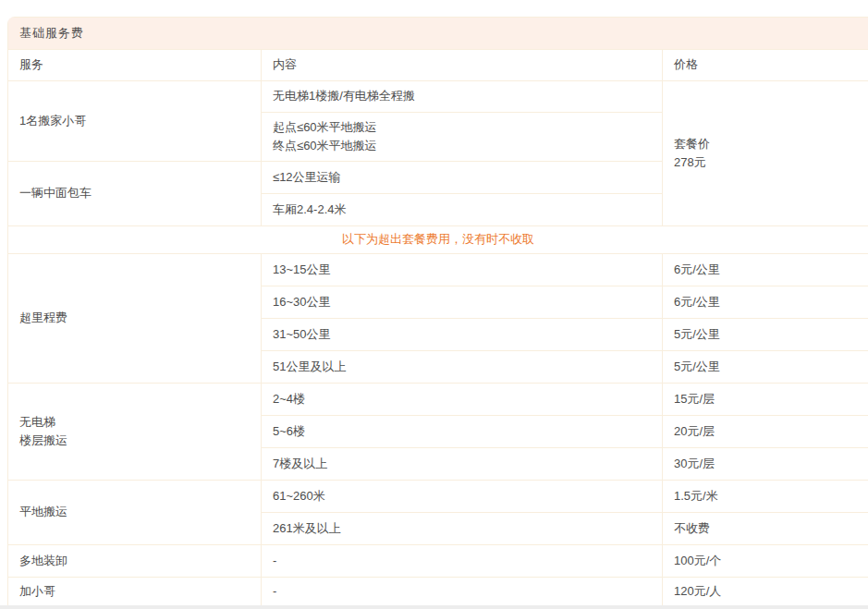 Image resolution: width=868 pixels, height=609 pixels. What do you see at coordinates (462, 303) in the screenshot?
I see `content-cell: 16~30公里` at bounding box center [462, 303].